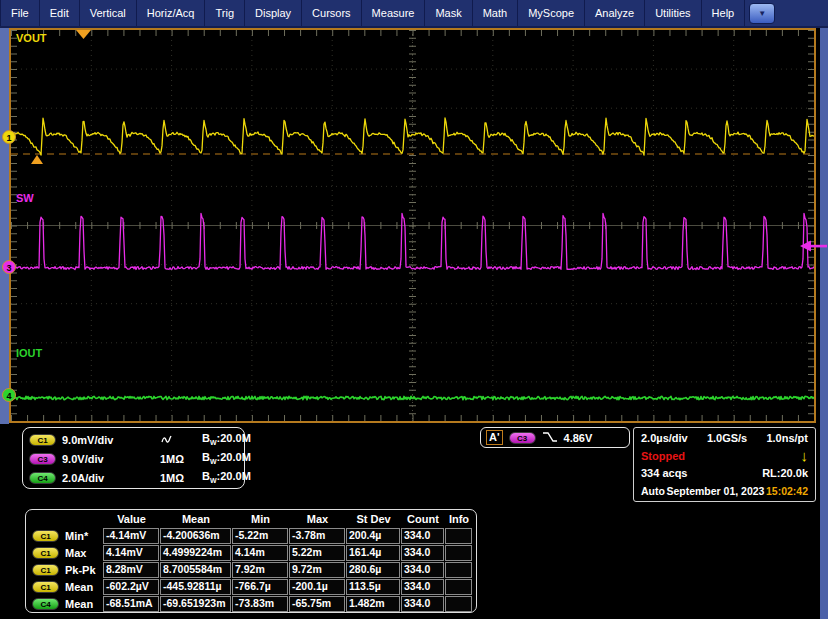 Image resolution: width=828 pixels, height=619 pixels. Describe the element at coordinates (226, 439) in the screenshot. I see `ch1-bandwidth: BW:20.0M` at that location.